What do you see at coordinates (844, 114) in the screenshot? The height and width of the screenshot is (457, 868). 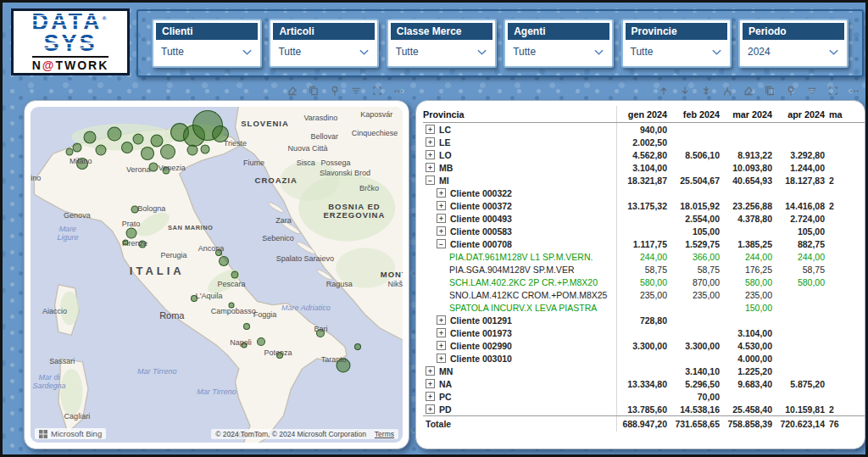 I see `column-header: ma` at bounding box center [844, 114].